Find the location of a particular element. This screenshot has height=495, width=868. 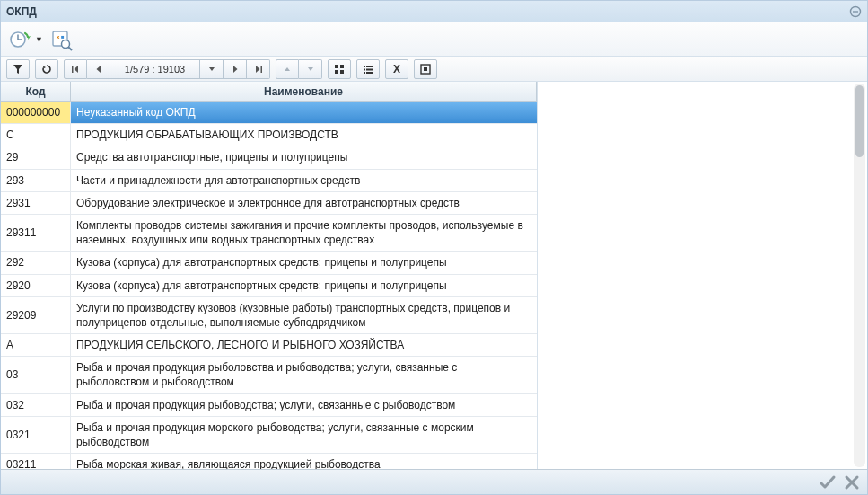

table-row: AПРОДУКЦИЯ СЕЛЬСКОГО, ЛЕСНОГО И РЫБНОГО … is located at coordinates (269, 345).